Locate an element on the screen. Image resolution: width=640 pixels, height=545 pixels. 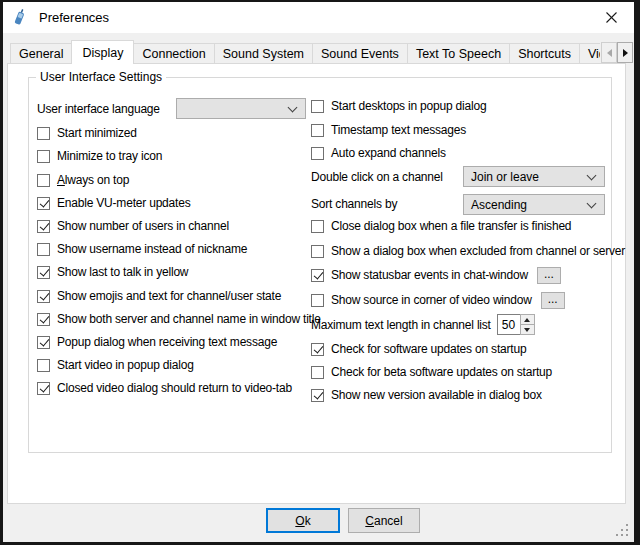
checkbox-show-user-count is located at coordinates (44, 226).